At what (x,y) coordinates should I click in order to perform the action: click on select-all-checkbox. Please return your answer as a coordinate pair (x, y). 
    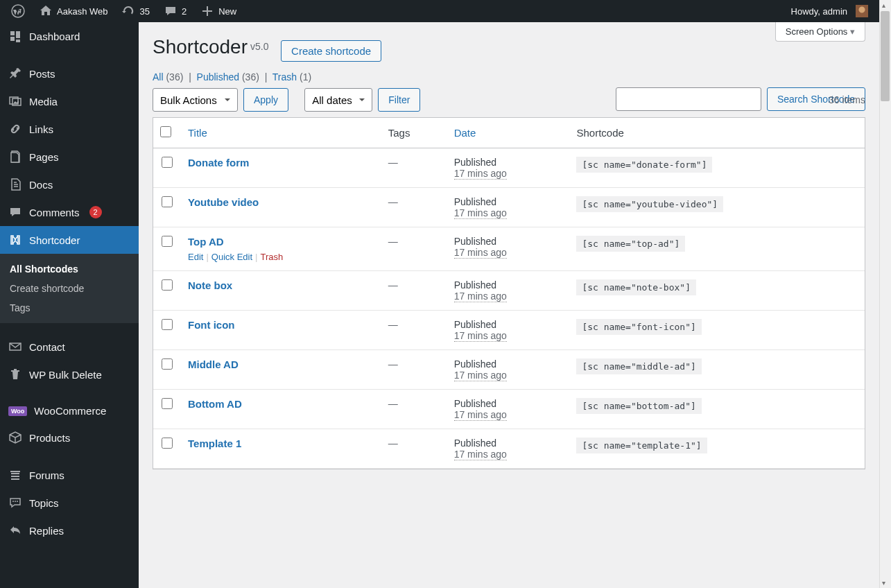
    Looking at the image, I should click on (166, 132).